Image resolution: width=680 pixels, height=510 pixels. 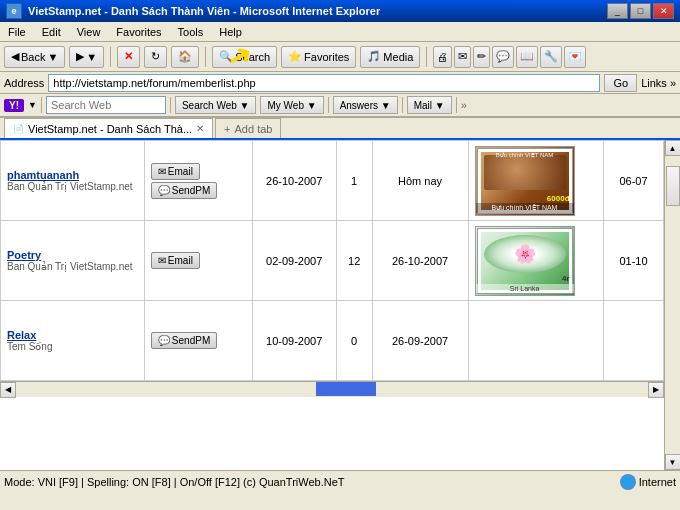 What do you see at coordinates (72, 335) in the screenshot?
I see `member-name-relax: Relax` at bounding box center [72, 335].